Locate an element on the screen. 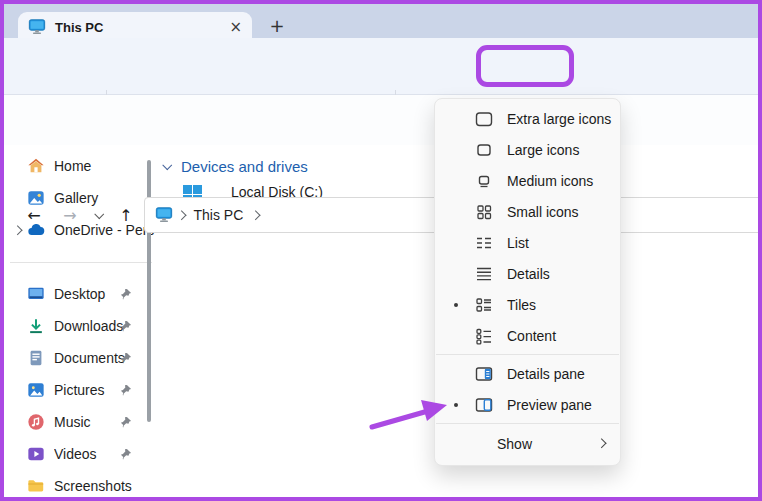 This screenshot has height=501, width=762. gallery-icon is located at coordinates (36, 198).